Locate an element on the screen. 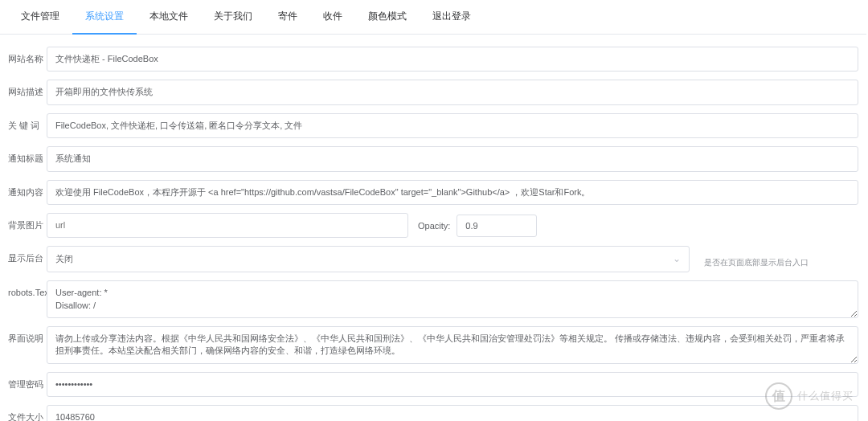 Image resolution: width=868 pixels, height=421 pixels. input-site-desc is located at coordinates (452, 92).